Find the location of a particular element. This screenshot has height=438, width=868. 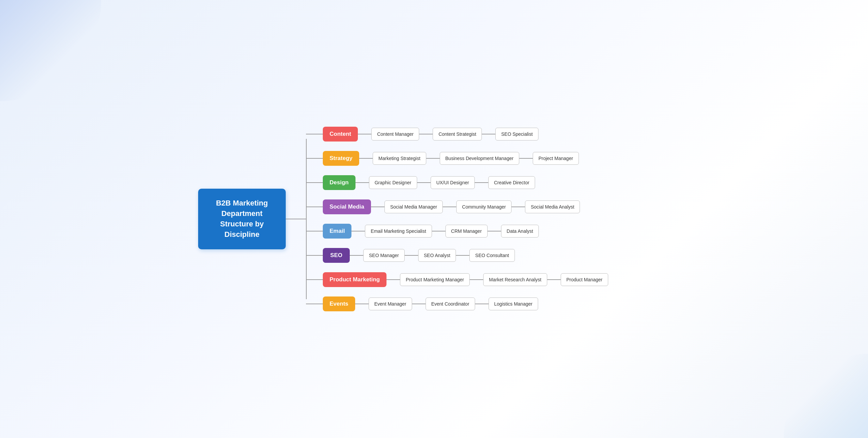

sub-nodes-content: Content ManagerContent StrategistSEO Spe… is located at coordinates (448, 134).